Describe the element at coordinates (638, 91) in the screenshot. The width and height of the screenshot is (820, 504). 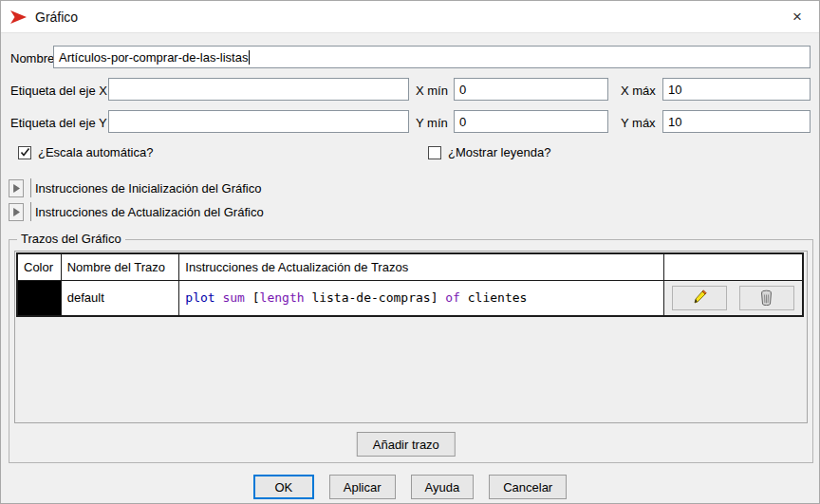
I see `x-max-label: X máx` at that location.